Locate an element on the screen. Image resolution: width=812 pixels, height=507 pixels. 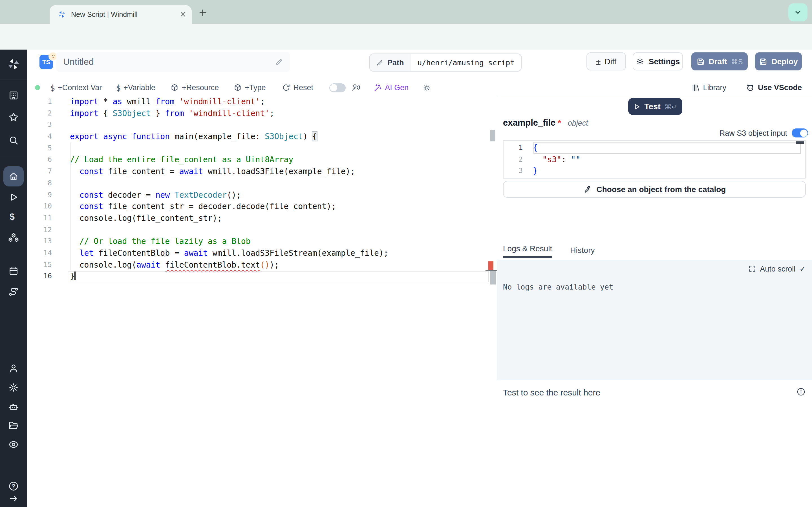
raw-s3-row: Raw S3 object input is located at coordinates (656, 133).